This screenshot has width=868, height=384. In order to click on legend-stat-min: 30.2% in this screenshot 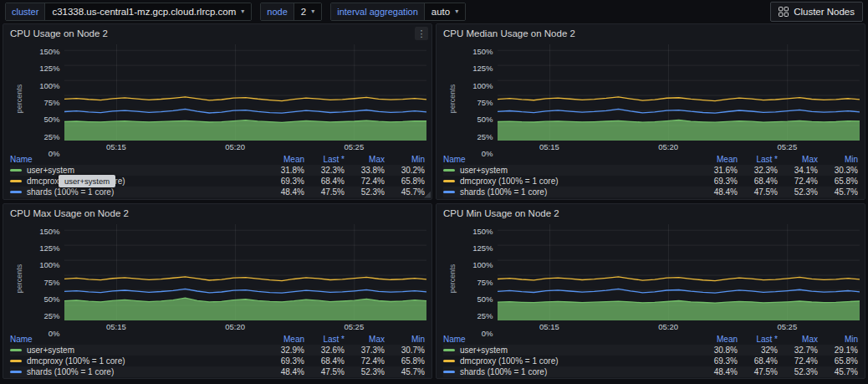, I will do `click(405, 171)`.